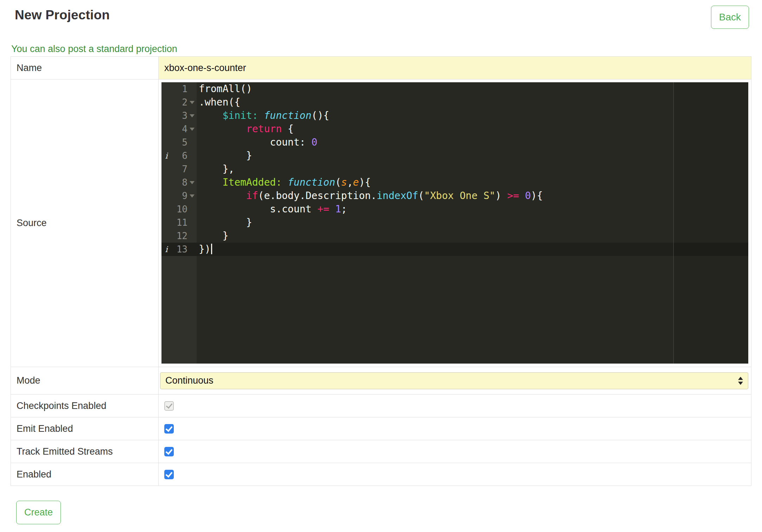  What do you see at coordinates (179, 142) in the screenshot?
I see `line-number: 5` at bounding box center [179, 142].